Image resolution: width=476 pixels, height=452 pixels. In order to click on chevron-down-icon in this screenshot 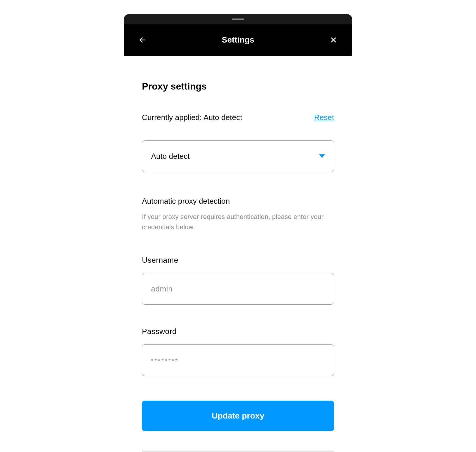, I will do `click(322, 156)`.